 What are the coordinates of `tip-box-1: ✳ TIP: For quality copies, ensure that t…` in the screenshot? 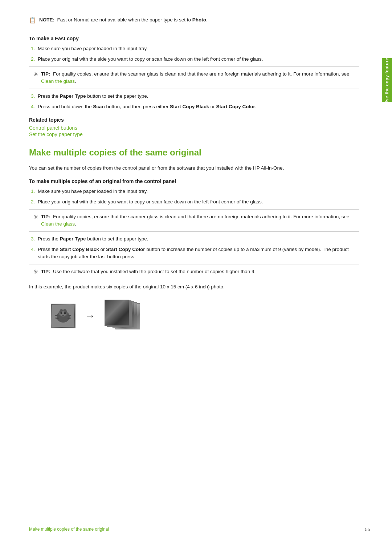 It's located at (194, 78).